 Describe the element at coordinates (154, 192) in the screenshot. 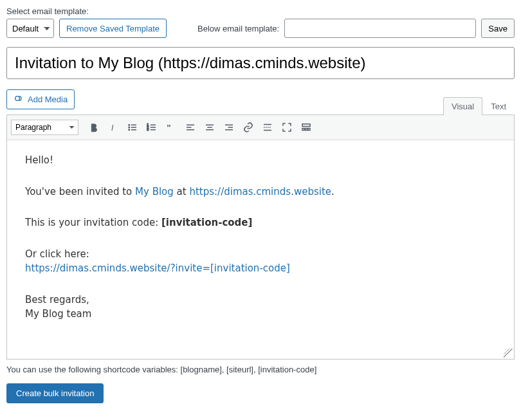

I see `blog-link: My Blog` at that location.